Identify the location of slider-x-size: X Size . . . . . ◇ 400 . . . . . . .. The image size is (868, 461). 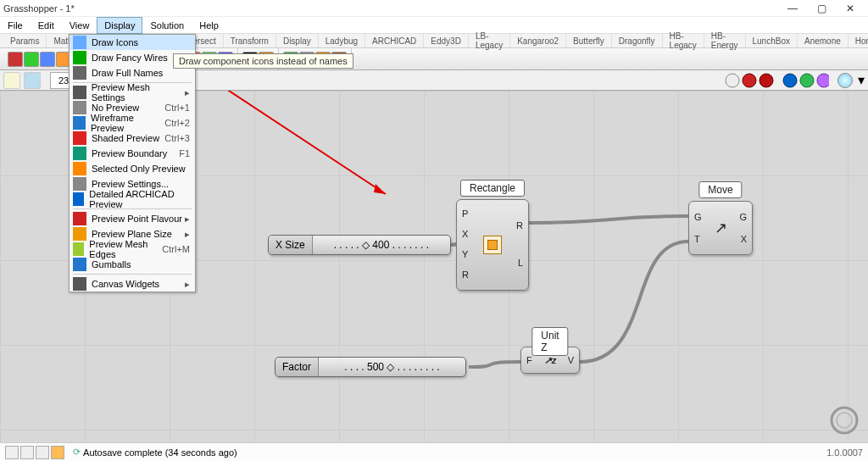
(359, 245).